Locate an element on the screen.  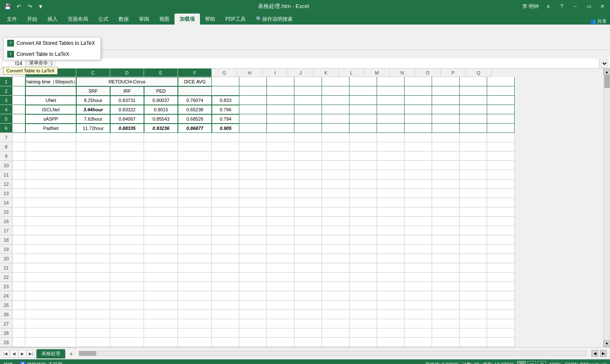
cell-o4 is located at coordinates (446, 110).